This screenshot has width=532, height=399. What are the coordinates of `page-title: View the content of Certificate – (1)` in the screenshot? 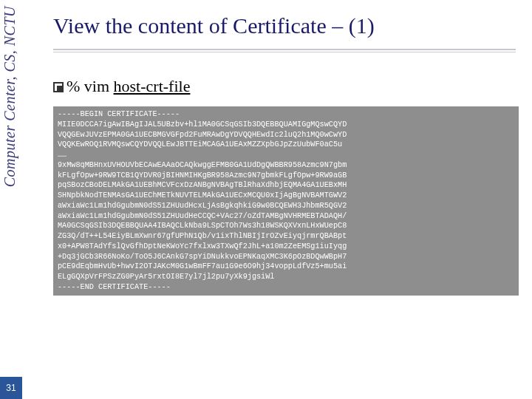 It's located at (288, 26).